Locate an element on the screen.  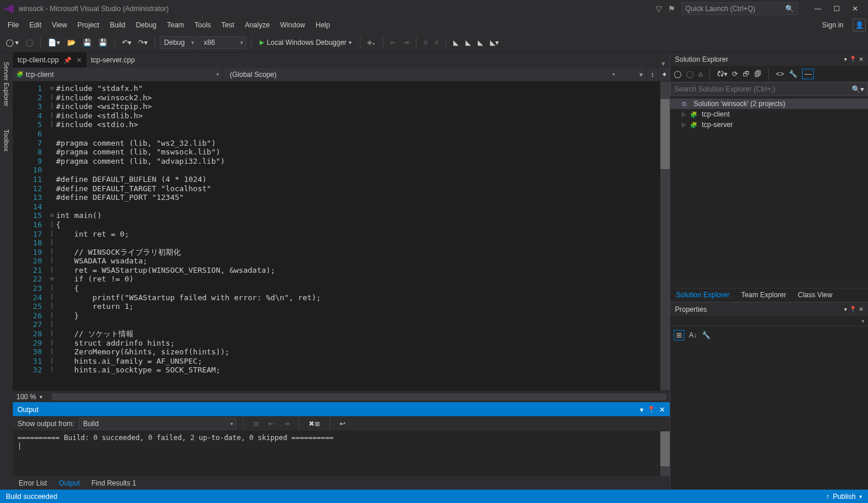
word-wrap-icon: ↩ is located at coordinates (342, 424).